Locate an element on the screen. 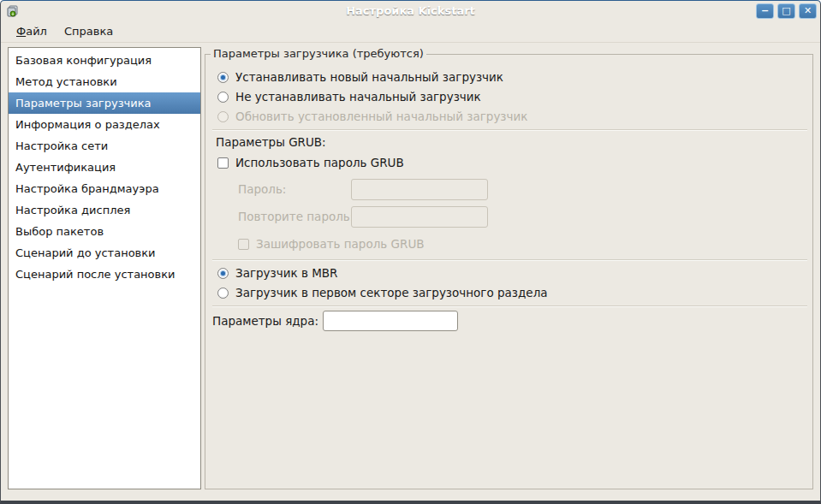 The height and width of the screenshot is (504, 821). radio-label: Не устанавливать начальный загрузчик is located at coordinates (358, 97).